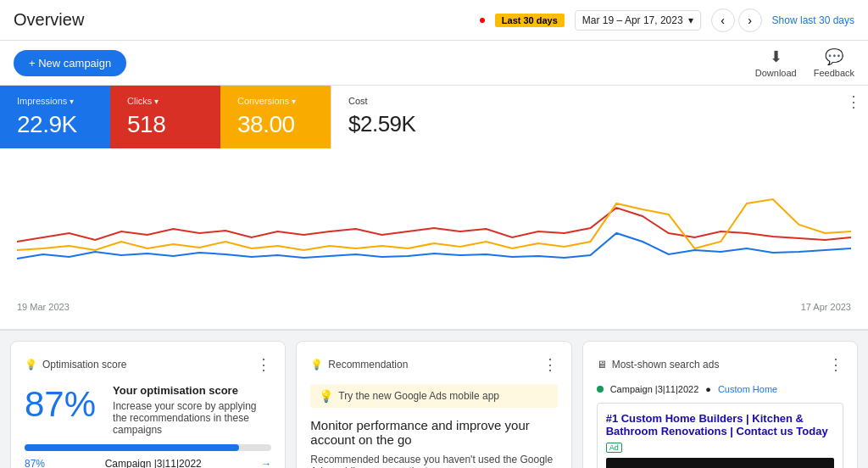 This screenshot has height=468, width=868. What do you see at coordinates (192, 418) in the screenshot?
I see `opt-desc-text: Increase your score by applying the reco…` at bounding box center [192, 418].